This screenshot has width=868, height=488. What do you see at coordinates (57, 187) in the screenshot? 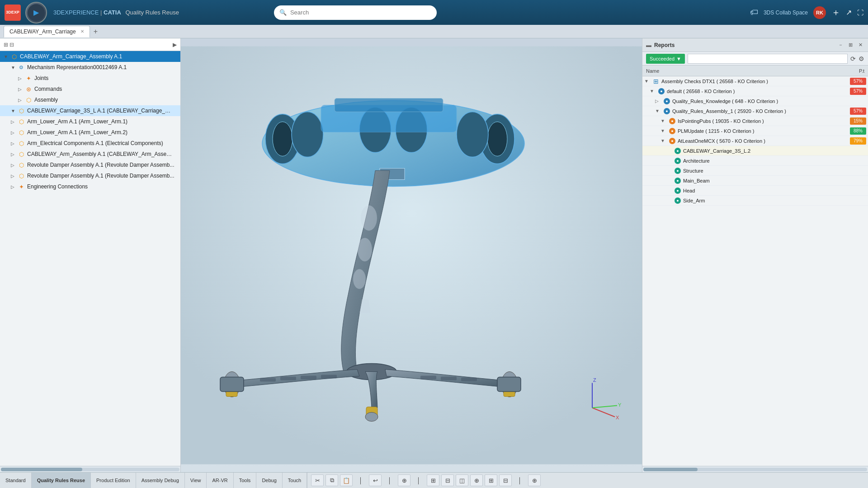
I see `tree-eng-connections-label: Engineering Connections` at bounding box center [57, 187].